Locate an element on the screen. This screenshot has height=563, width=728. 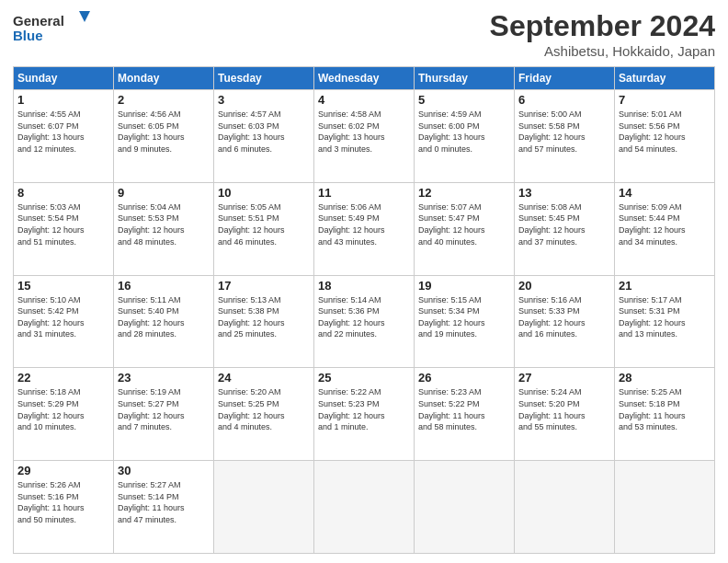
day-cell: 19Sunrise: 5:15 AM Sunset: 5:34 PM Dayli… is located at coordinates (465, 322).